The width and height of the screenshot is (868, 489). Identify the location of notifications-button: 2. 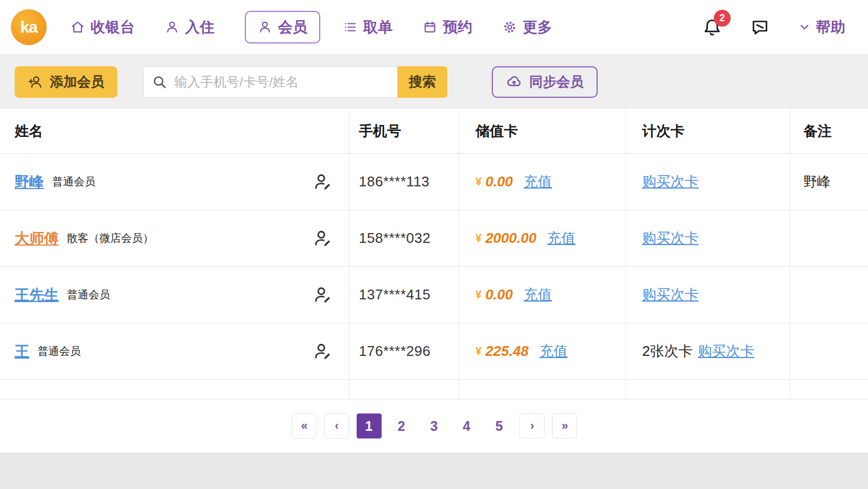
(712, 27).